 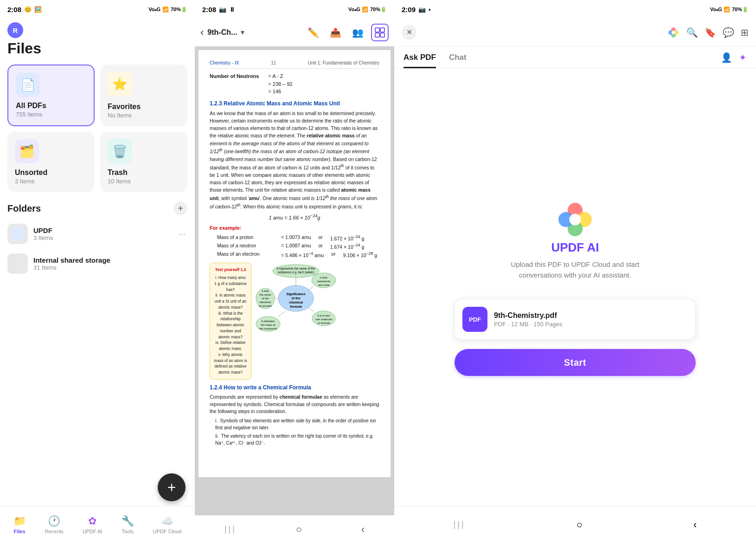 What do you see at coordinates (580, 525) in the screenshot?
I see `ai-home-button: ○` at bounding box center [580, 525].